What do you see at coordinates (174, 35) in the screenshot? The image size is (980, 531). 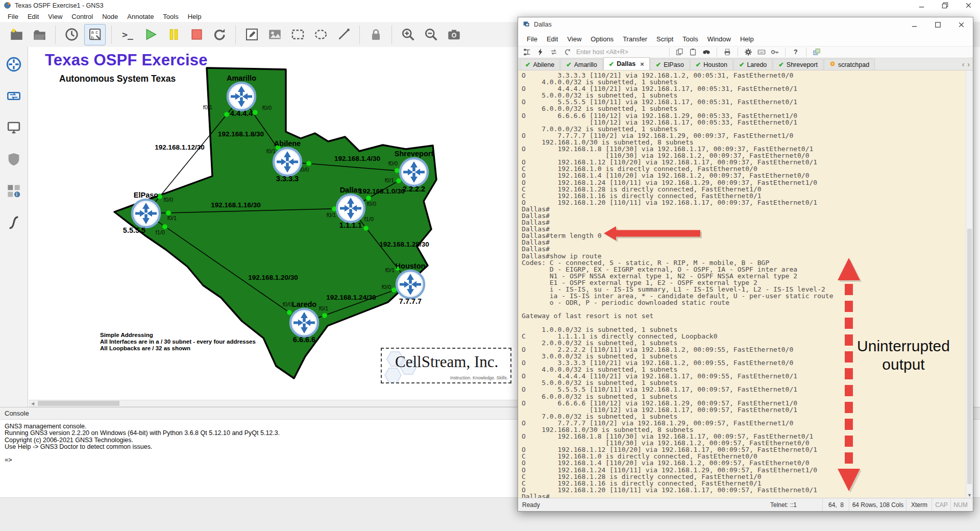 I see `suspend-all-button` at bounding box center [174, 35].